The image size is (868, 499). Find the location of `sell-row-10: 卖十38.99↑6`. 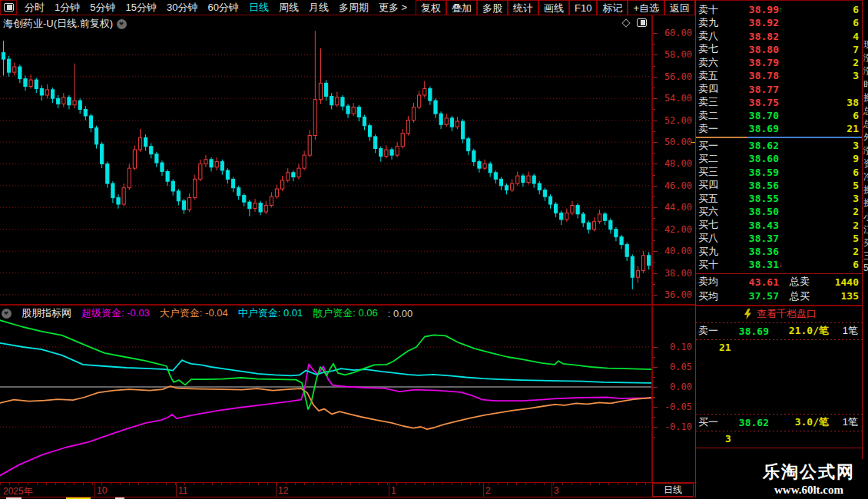

sell-row-10: 卖十38.99↑6 is located at coordinates (779, 9).